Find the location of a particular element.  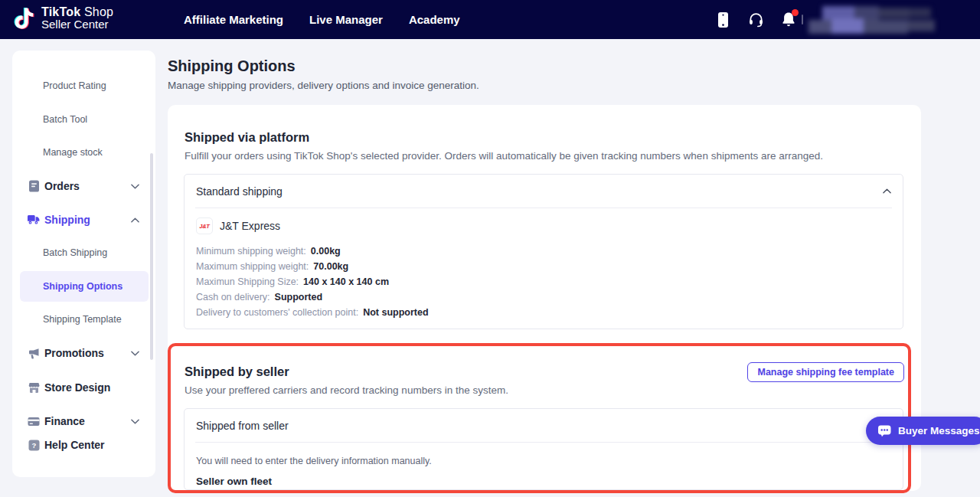

orders-document-icon is located at coordinates (34, 186).